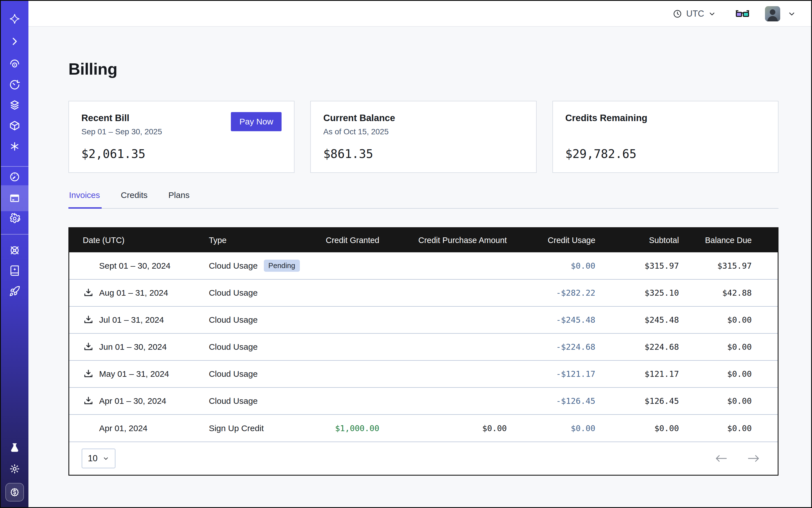 This screenshot has height=508, width=812. What do you see at coordinates (666, 132) in the screenshot?
I see `card-subtitle` at bounding box center [666, 132].